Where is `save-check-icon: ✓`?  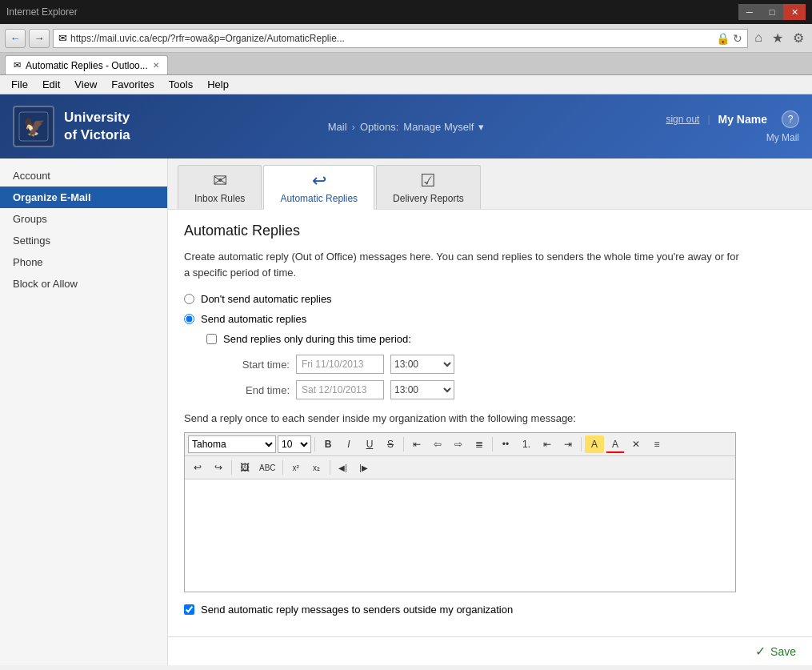
save-check-icon: ✓ is located at coordinates (760, 652).